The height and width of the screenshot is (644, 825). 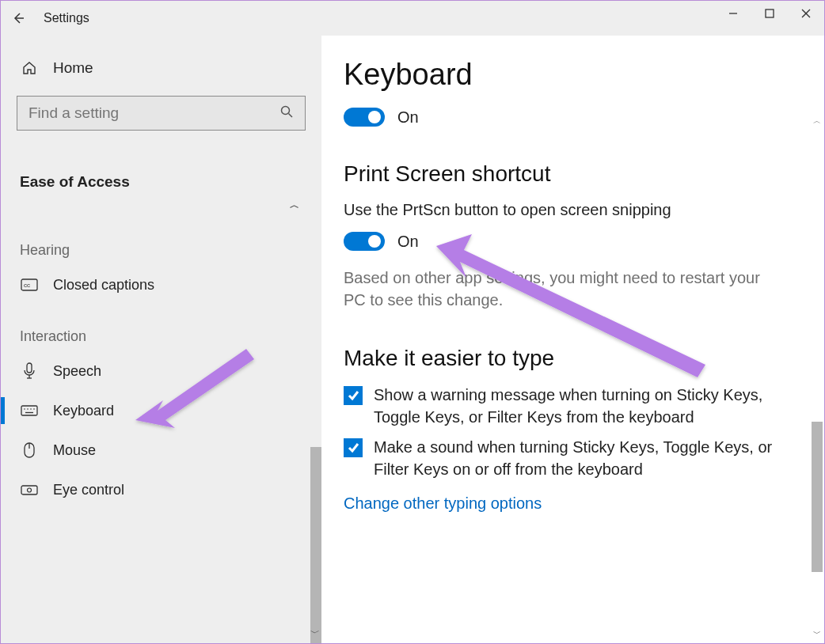 What do you see at coordinates (162, 371) in the screenshot?
I see `sidebar-item-speech: Speech` at bounding box center [162, 371].